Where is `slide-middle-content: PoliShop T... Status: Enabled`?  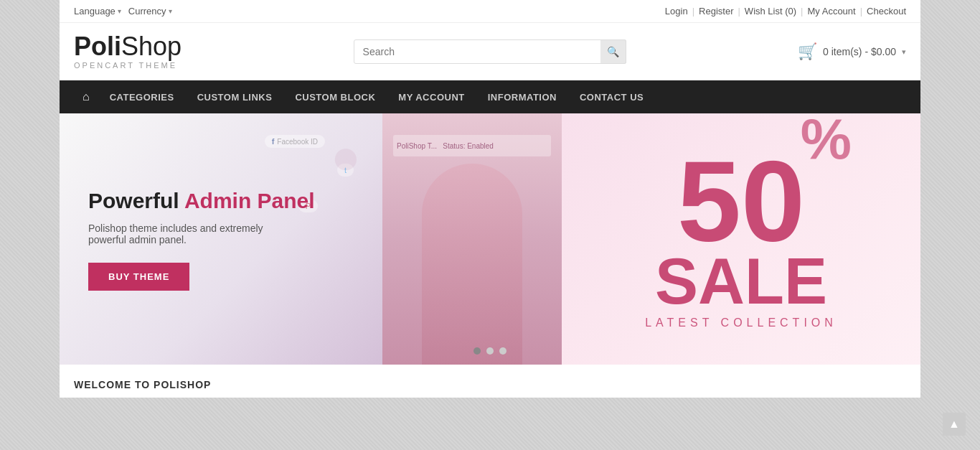 slide-middle-content: PoliShop T... Status: Enabled is located at coordinates (472, 239).